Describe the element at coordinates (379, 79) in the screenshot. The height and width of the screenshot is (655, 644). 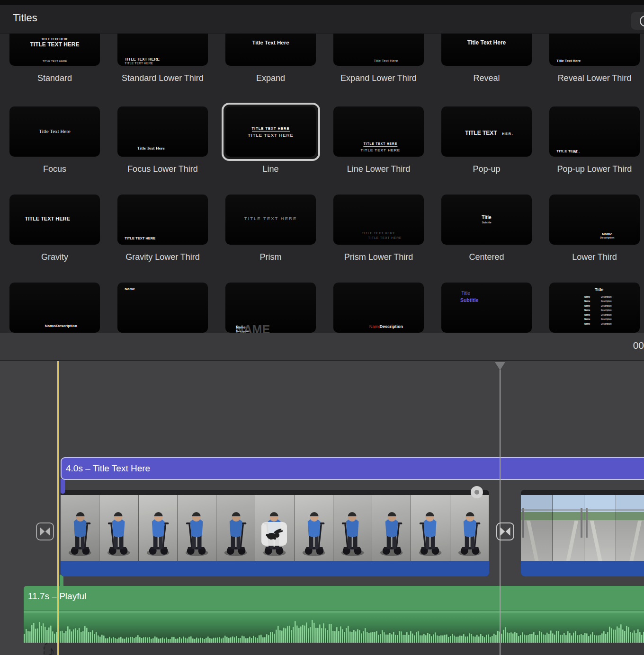
I see `title-item-label: Expand Lower Third` at that location.